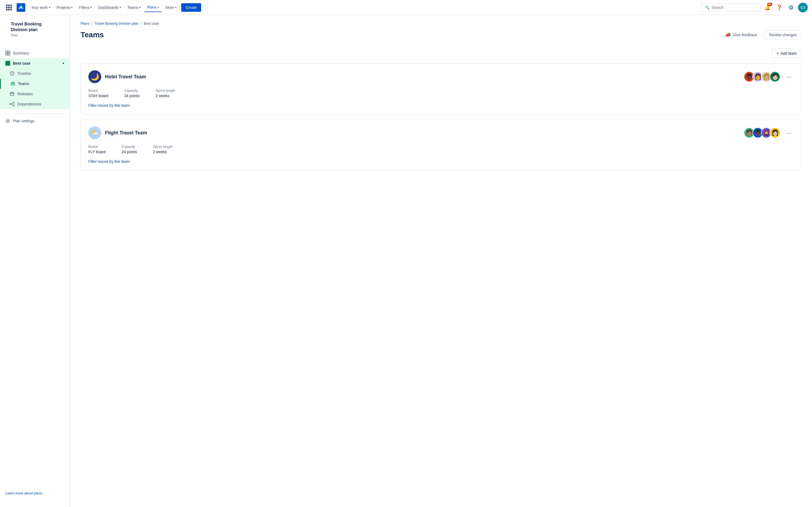 The image size is (812, 507). Describe the element at coordinates (109, 162) in the screenshot. I see `flight-filter-link: Filter issues by this team` at that location.